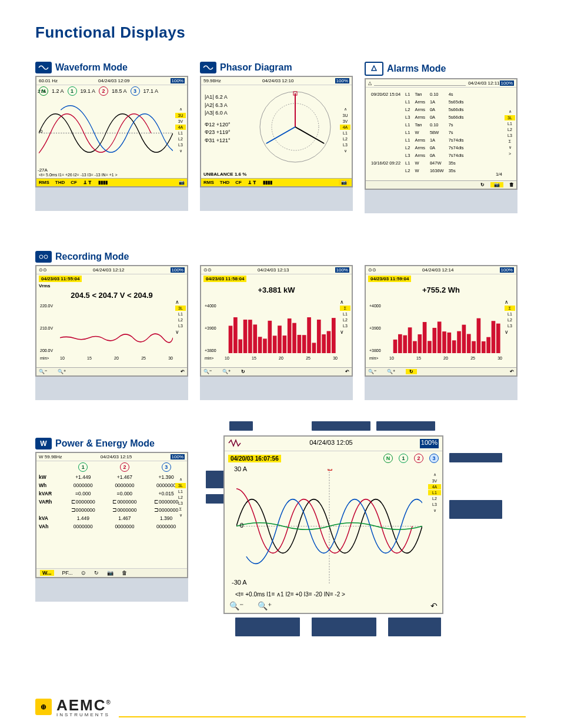  I want to click on pbtn-cf: CF, so click(239, 182).